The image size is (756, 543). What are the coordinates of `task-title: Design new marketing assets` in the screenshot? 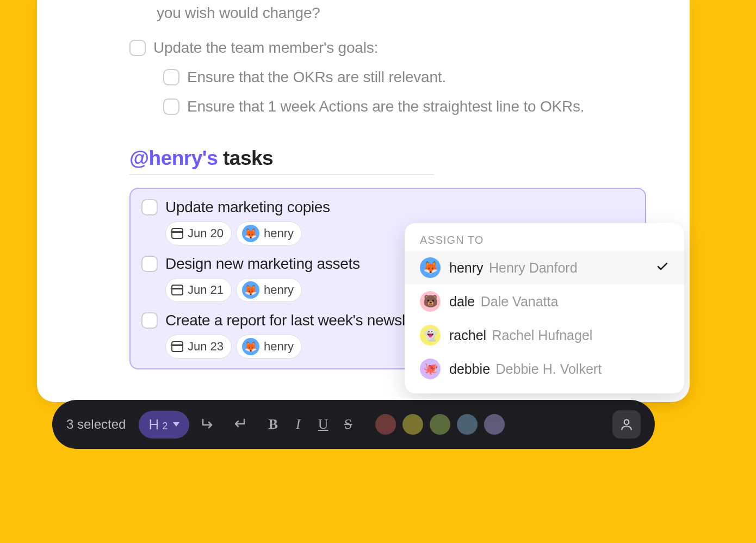 It's located at (263, 264).